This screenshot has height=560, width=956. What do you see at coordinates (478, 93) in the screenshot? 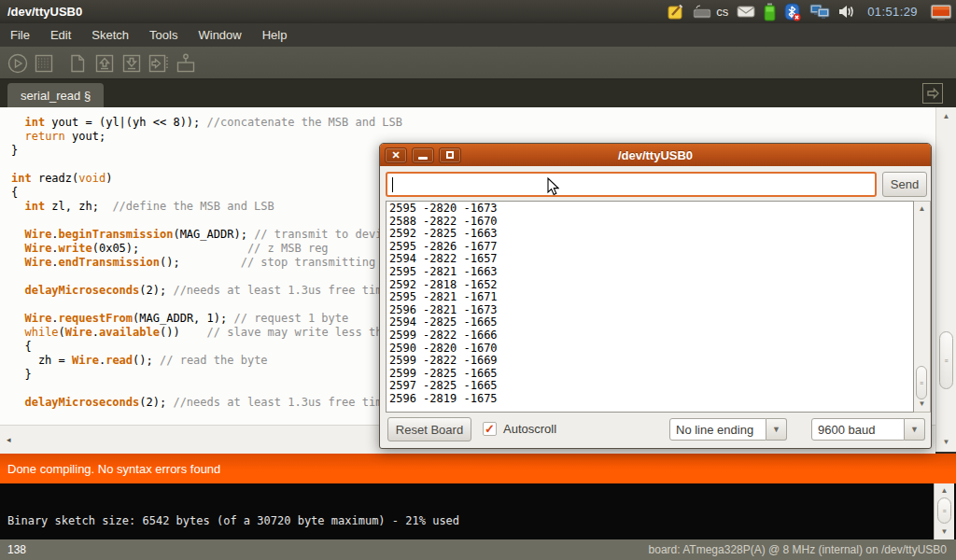
I see `tab-bar: serial_read §` at bounding box center [478, 93].